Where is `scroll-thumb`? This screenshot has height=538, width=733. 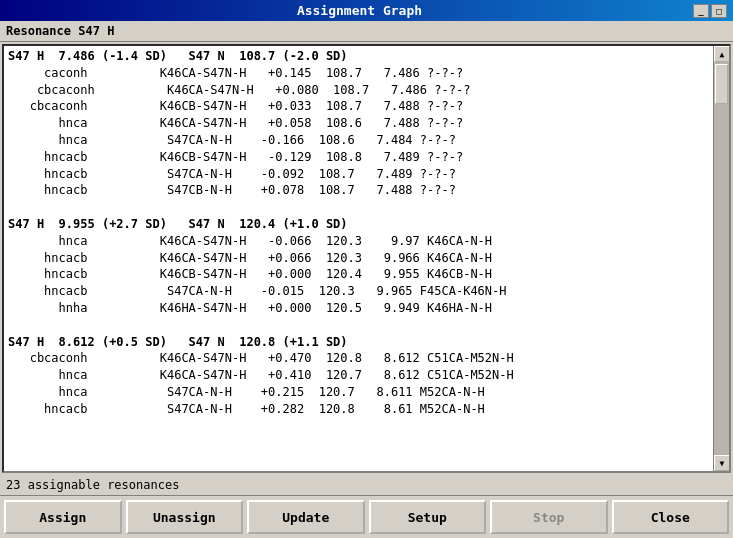 scroll-thumb is located at coordinates (722, 84).